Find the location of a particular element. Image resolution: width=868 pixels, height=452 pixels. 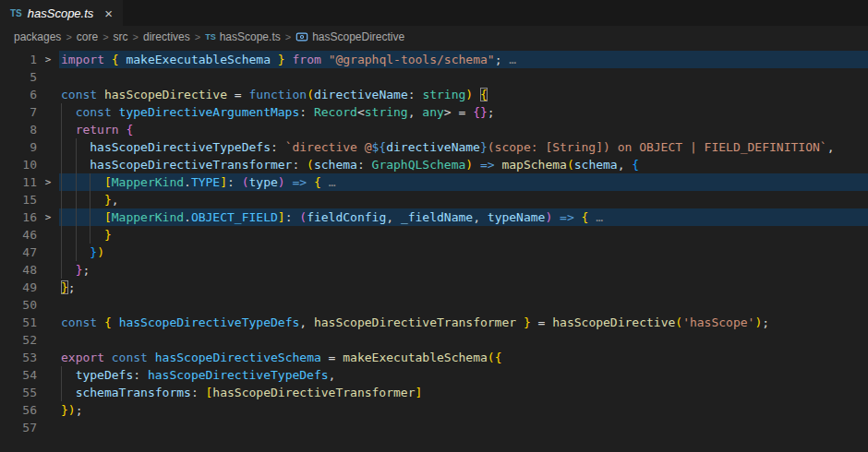

code-text: schemaTransforms: [hasScopeDirectiveTran… is located at coordinates (464, 393).